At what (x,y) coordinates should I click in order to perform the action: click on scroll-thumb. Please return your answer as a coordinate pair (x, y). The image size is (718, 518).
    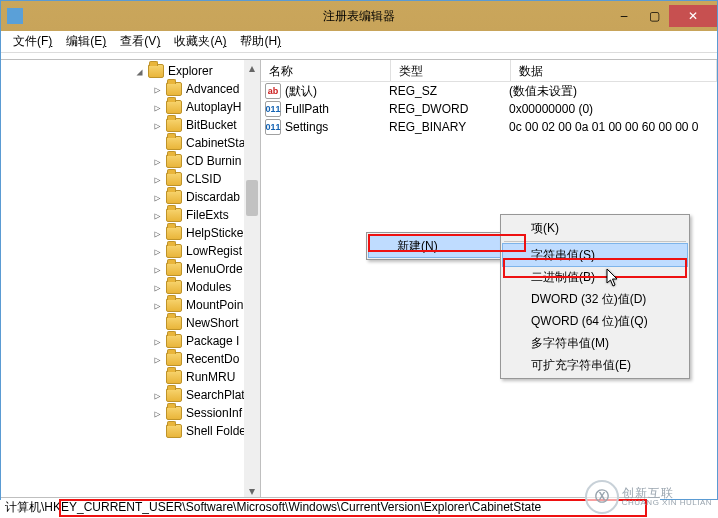
    Looking at the image, I should click on (252, 198).